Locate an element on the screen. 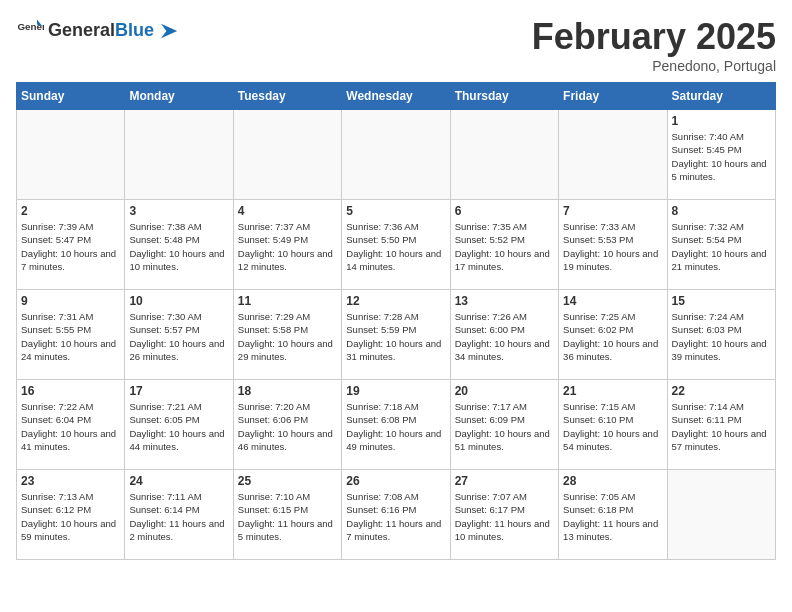 The width and height of the screenshot is (792, 612). day-number: 5 is located at coordinates (396, 211).